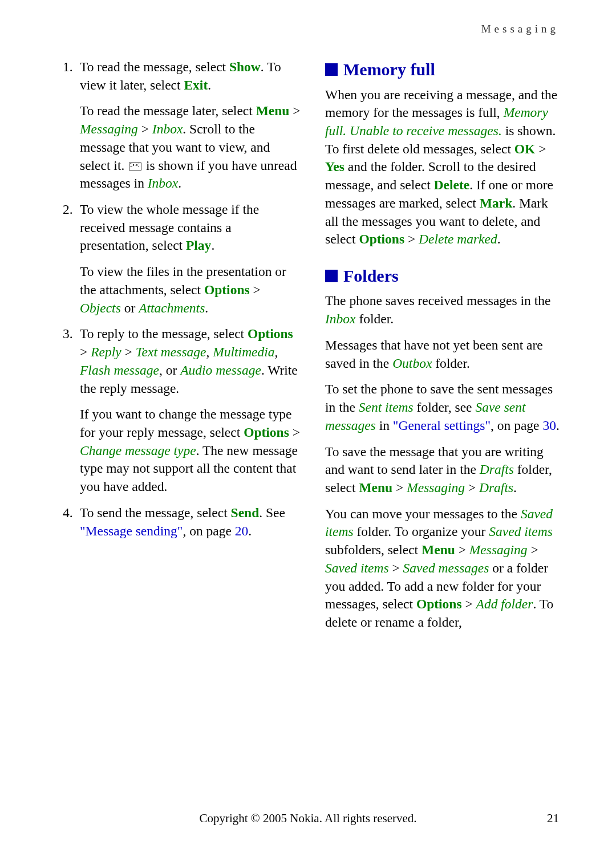  I want to click on text: To send the message, select, so click(155, 513).